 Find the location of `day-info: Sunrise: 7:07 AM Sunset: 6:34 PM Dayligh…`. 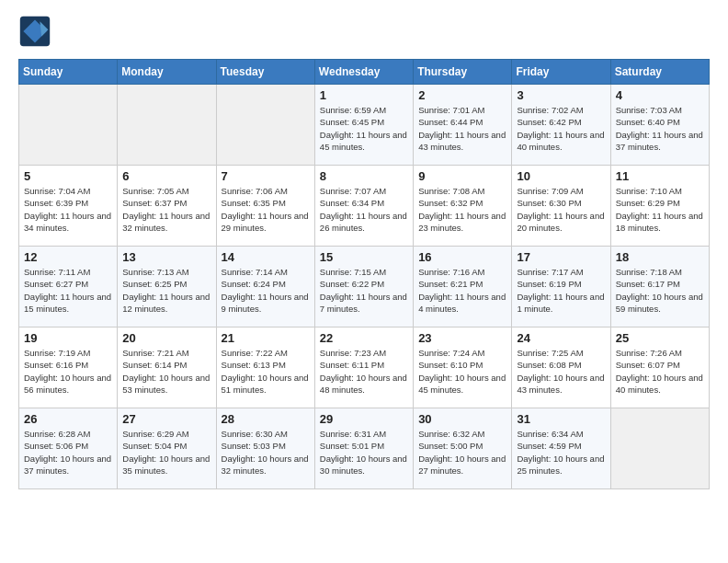

day-info: Sunrise: 7:07 AM Sunset: 6:34 PM Dayligh… is located at coordinates (364, 210).